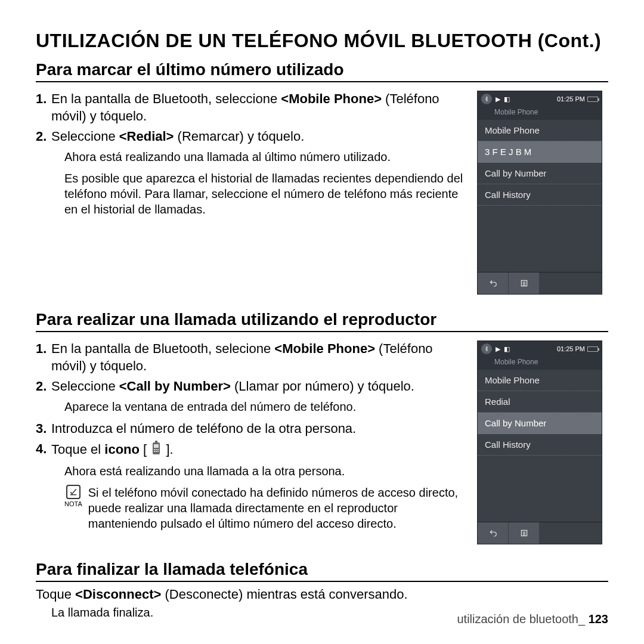  What do you see at coordinates (258, 429) in the screenshot?
I see `step-text: Introduzca el número de teléfono de la o…` at bounding box center [258, 429].